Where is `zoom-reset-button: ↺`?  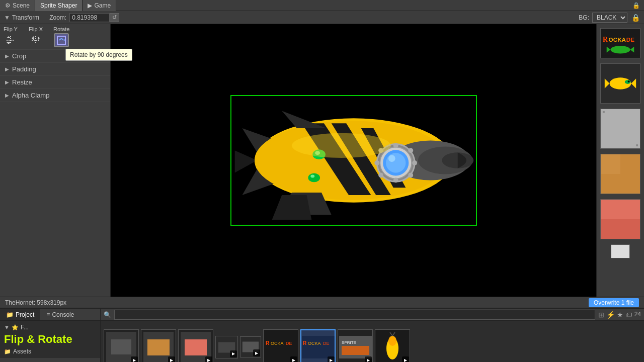 zoom-reset-button: ↺ is located at coordinates (115, 17).